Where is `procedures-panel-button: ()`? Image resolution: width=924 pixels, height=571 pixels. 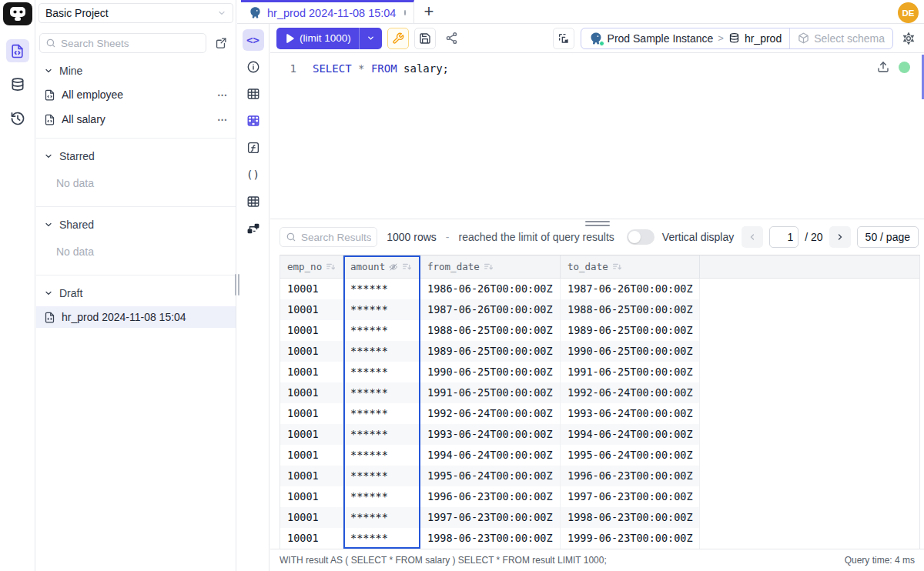 procedures-panel-button: () is located at coordinates (253, 175).